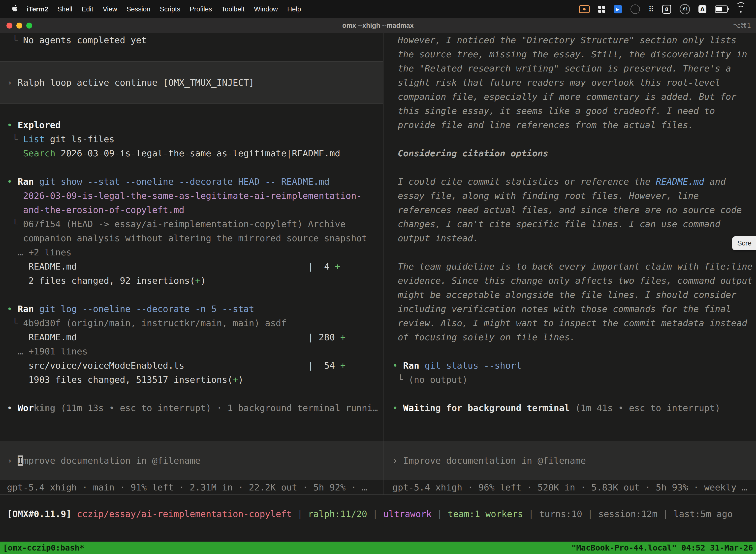  I want to click on terminal-line: review. Also, I might want to inspect th…, so click(570, 323).